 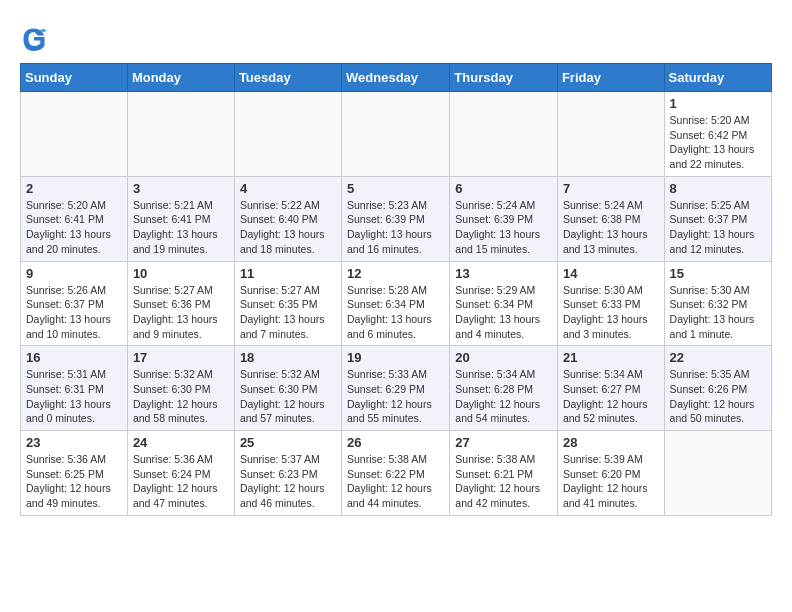 I want to click on page-header, so click(x=396, y=36).